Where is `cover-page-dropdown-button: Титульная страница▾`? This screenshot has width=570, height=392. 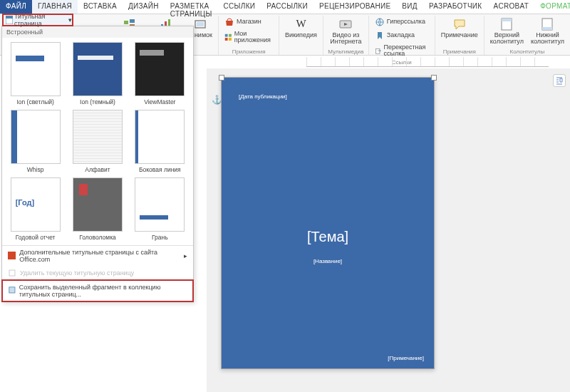
cover-page-dropdown-button: Титульная страница▾ is located at coordinates (38, 20).